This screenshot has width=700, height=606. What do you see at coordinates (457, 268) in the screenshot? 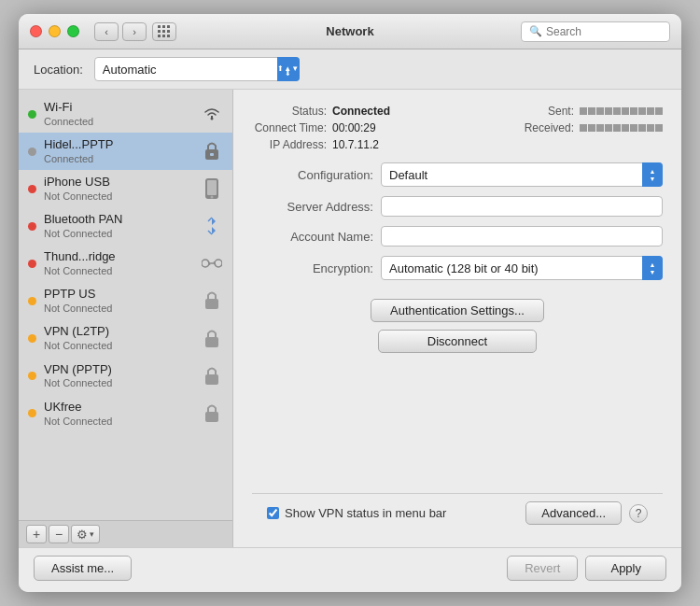
I see `encryption-row: Encryption: Automatic (128 bit or 40 bit…` at bounding box center [457, 268].